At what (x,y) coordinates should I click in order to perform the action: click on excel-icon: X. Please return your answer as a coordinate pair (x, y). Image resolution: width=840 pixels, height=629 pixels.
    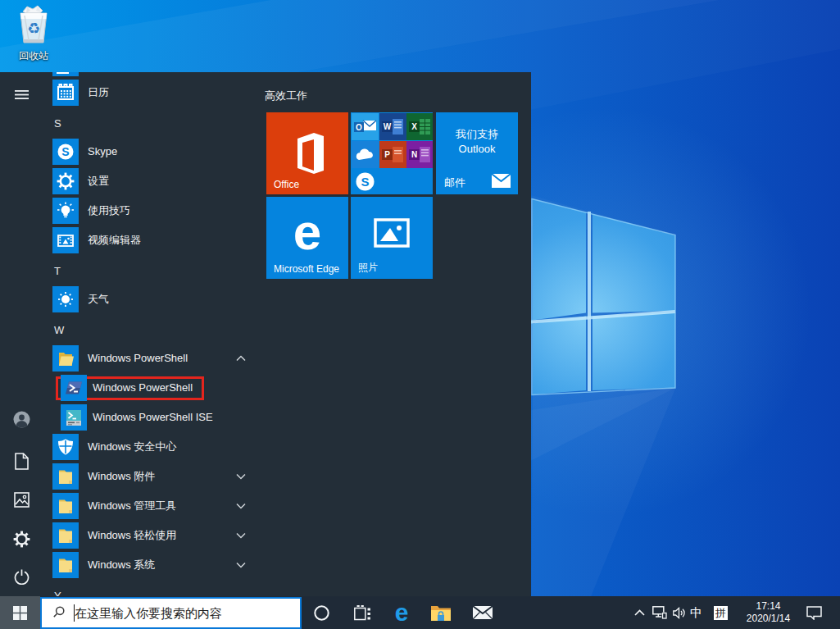
    Looking at the image, I should click on (420, 126).